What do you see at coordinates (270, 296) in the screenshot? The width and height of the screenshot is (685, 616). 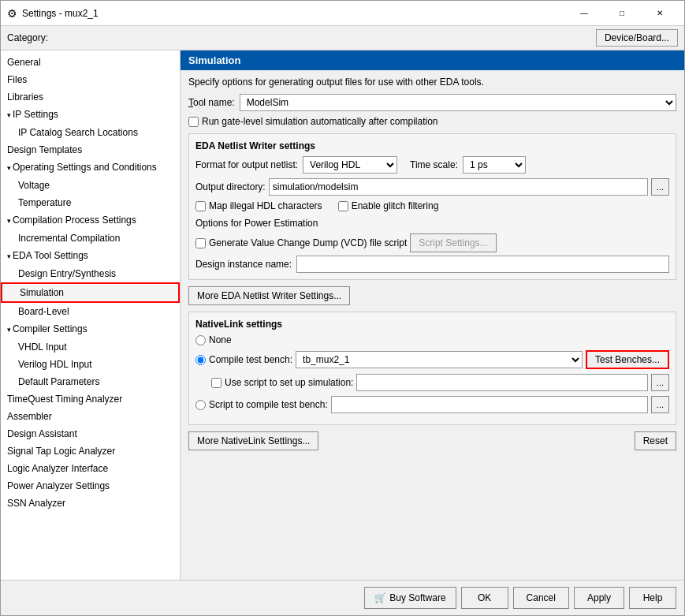 I see `more-eda-button: More EDA Netlist Writer Settings...` at bounding box center [270, 296].